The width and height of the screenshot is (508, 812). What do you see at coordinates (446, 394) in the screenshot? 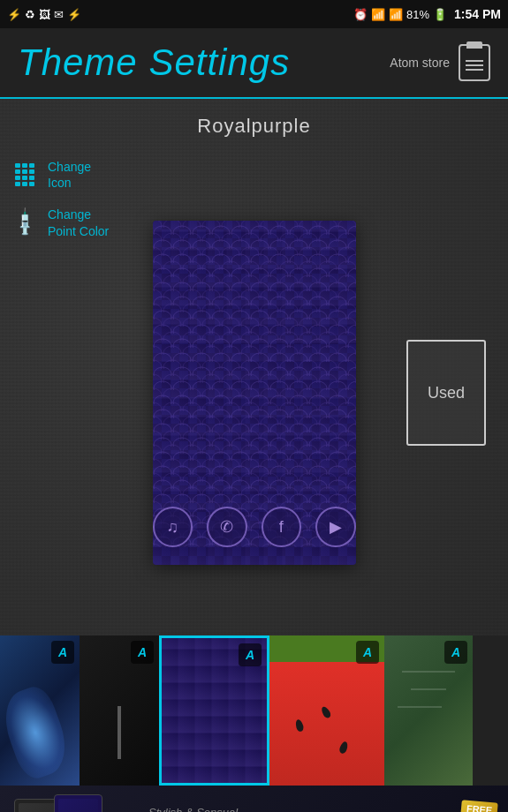
I see `used-label: Used` at bounding box center [446, 394].